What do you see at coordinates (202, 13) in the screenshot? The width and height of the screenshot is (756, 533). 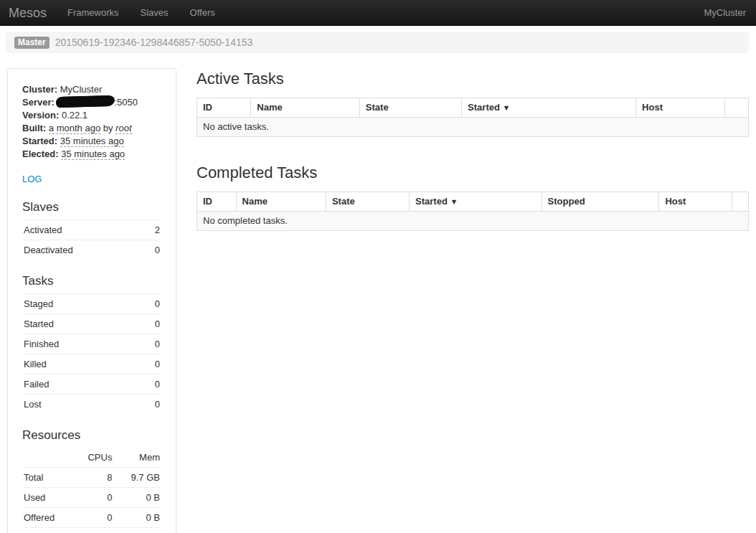 I see `nav-item-offers: Offers` at bounding box center [202, 13].